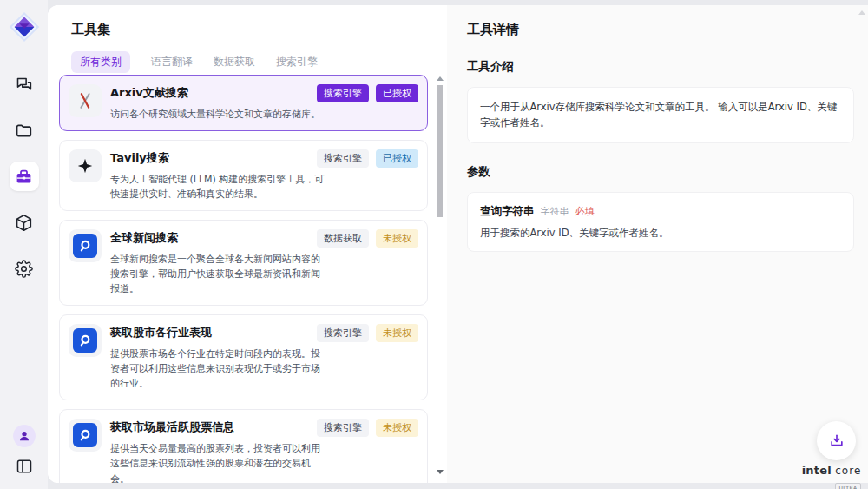 The width and height of the screenshot is (868, 489). What do you see at coordinates (24, 268) in the screenshot?
I see `sidebar-item-settings` at bounding box center [24, 268].